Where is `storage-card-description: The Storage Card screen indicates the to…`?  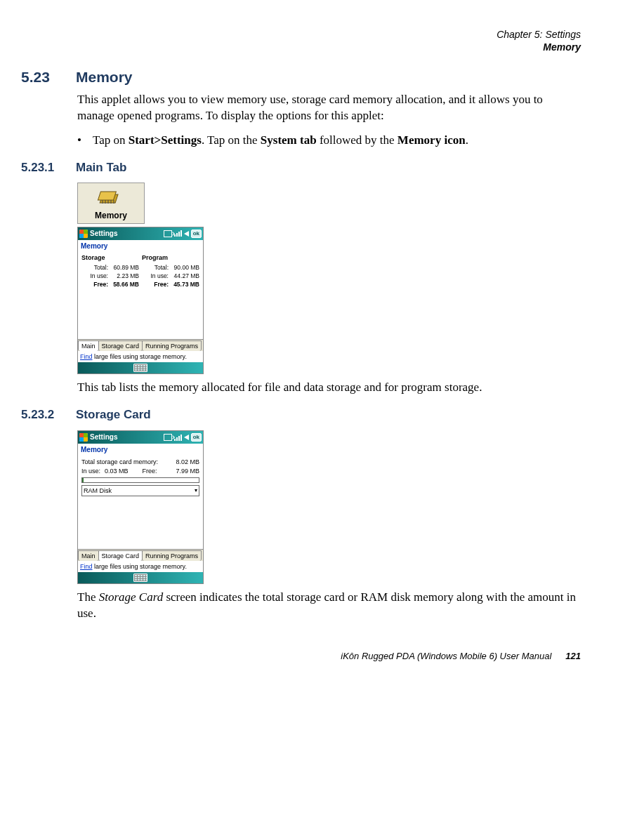 storage-card-description: The Storage Card screen indicates the to… is located at coordinates (329, 606).